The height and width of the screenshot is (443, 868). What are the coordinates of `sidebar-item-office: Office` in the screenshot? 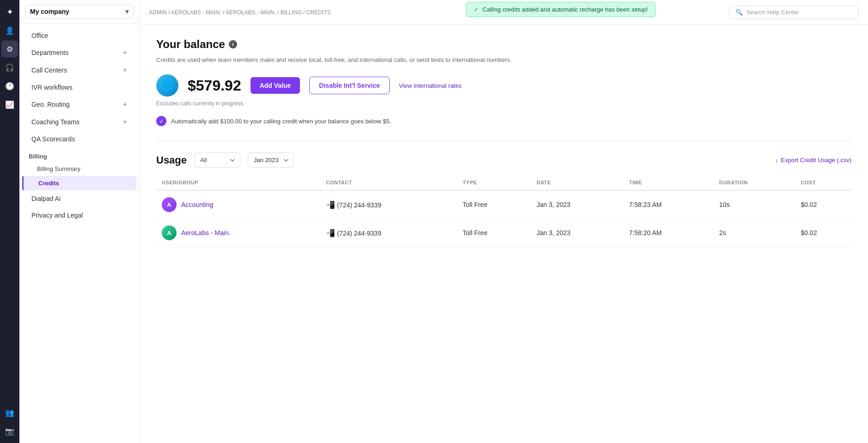 It's located at (79, 36).